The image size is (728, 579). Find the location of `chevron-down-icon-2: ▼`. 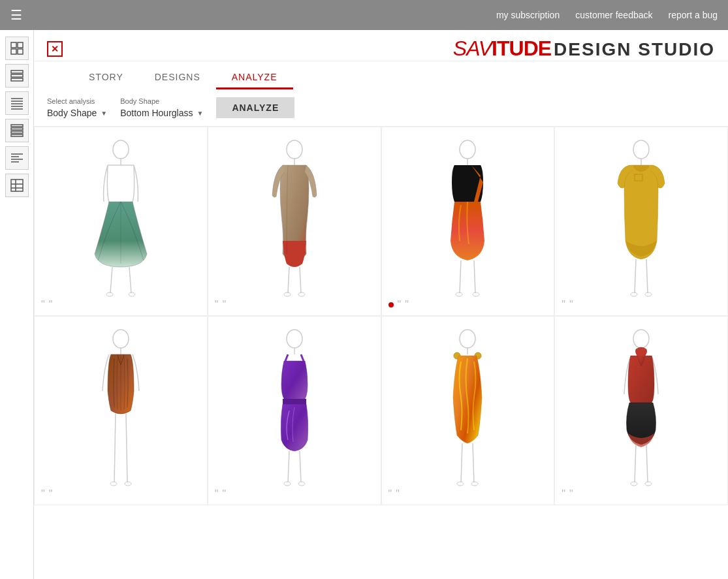

chevron-down-icon-2: ▼ is located at coordinates (200, 114).